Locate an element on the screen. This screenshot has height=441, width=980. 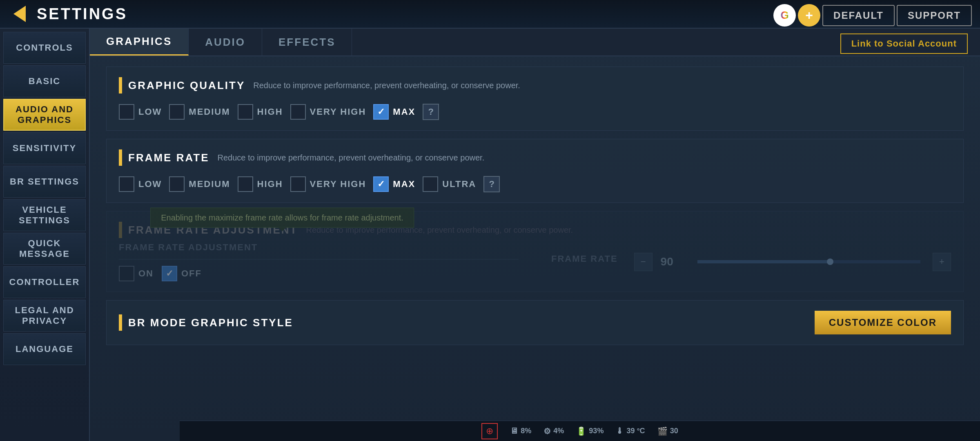
frame-rate-header: FRAME RATE Reduce to improve performance… is located at coordinates (535, 158).